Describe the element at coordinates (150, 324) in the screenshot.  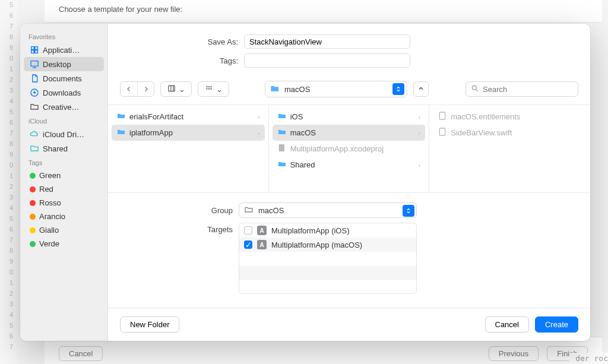
I see `new-folder-button: New Folder` at that location.